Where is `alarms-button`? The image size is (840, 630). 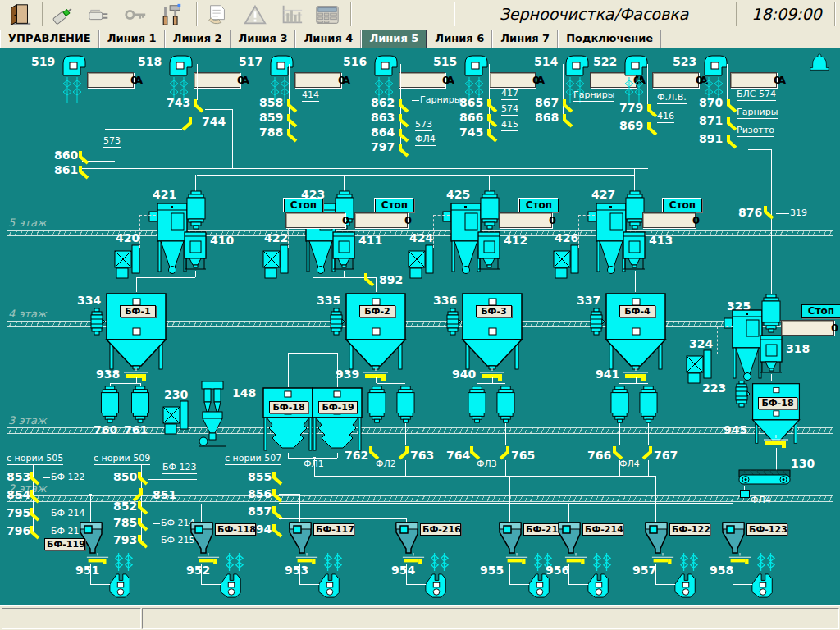
alarms-button is located at coordinates (255, 15).